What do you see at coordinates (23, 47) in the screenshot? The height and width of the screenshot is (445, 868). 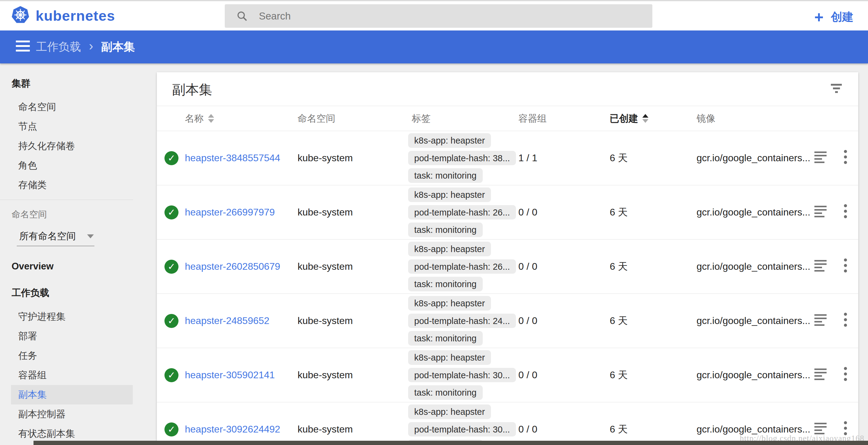 I see `menu-icon` at bounding box center [23, 47].